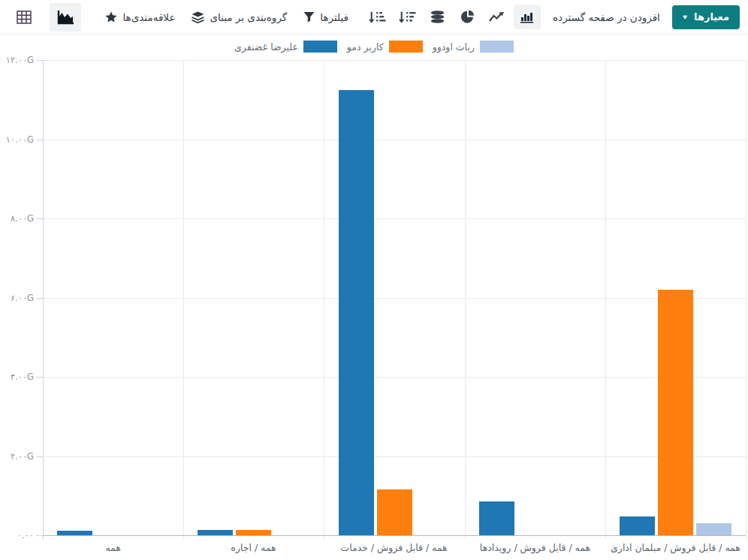  Describe the element at coordinates (309, 17) in the screenshot. I see `funnel-icon` at that location.